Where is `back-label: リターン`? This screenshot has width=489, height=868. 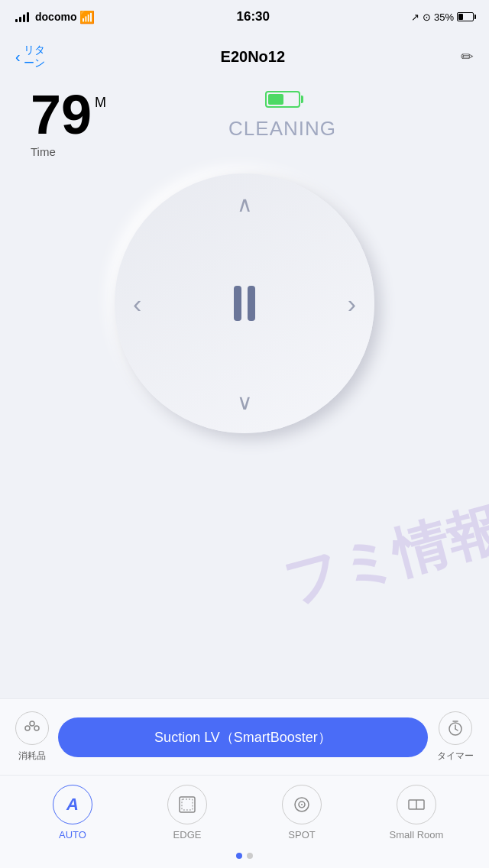 back-label: リターン is located at coordinates (34, 57).